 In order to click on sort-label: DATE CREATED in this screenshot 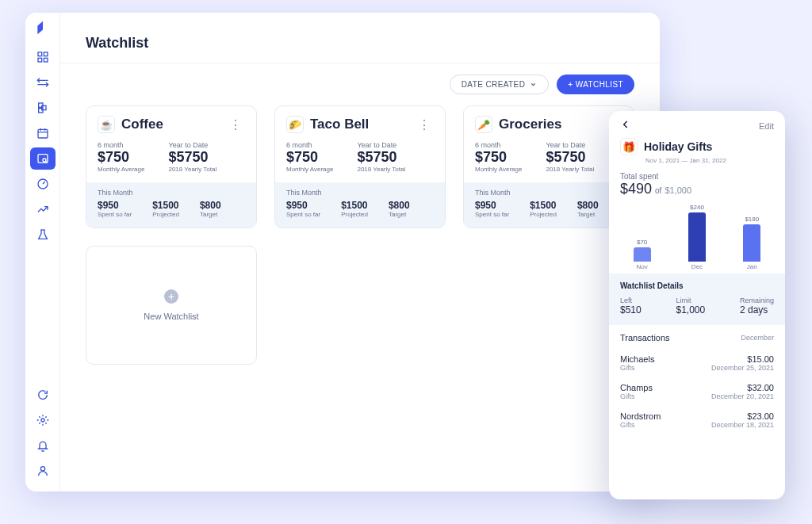, I will do `click(493, 84)`.